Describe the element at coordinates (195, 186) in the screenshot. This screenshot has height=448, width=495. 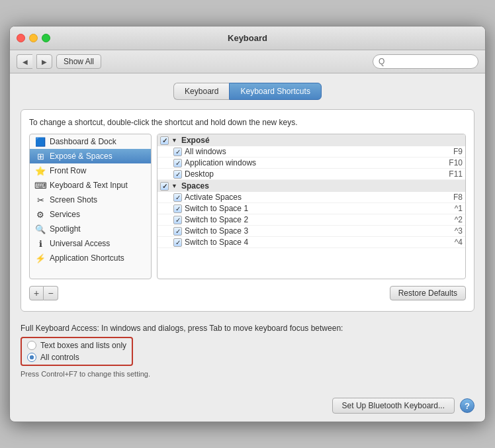
I see `group-label-spaces: Spaces` at that location.